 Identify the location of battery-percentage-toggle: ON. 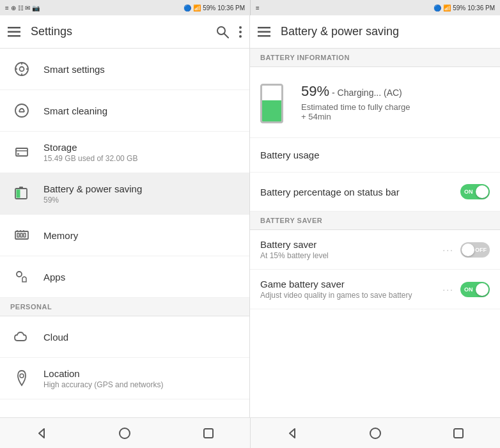
(475, 192).